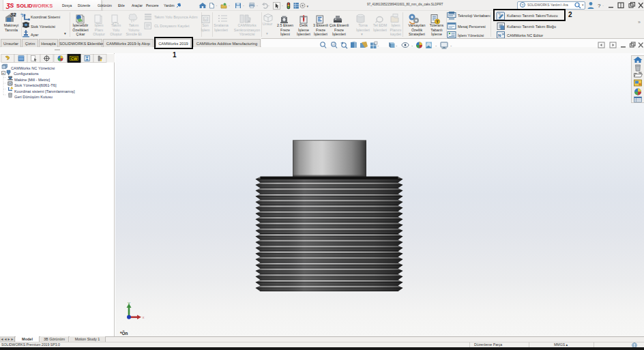 The image size is (644, 350). Describe the element at coordinates (14, 15) in the screenshot. I see `svg-text: S2` at that location.